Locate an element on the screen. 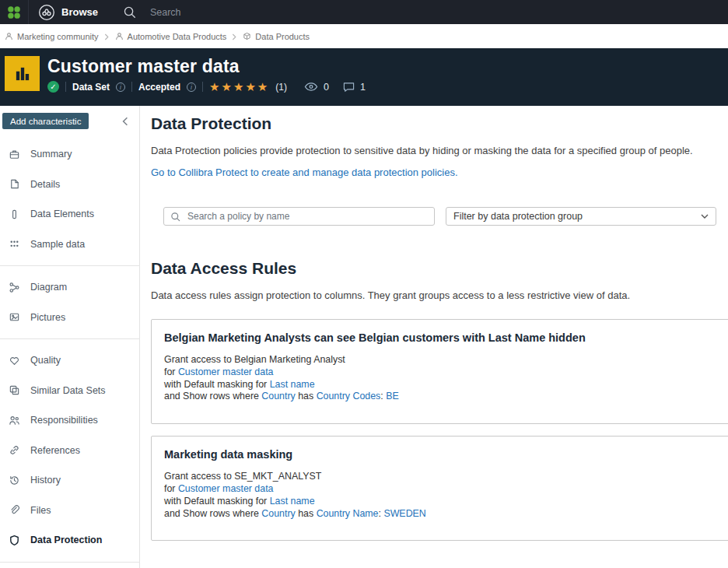 Image resolution: width=728 pixels, height=568 pixels. asset-type-label: Data Set is located at coordinates (91, 87).